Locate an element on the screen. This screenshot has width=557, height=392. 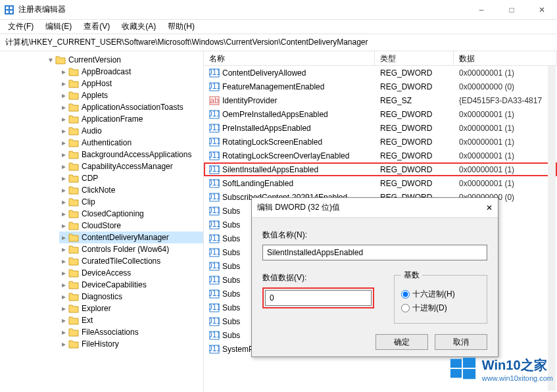
tree-item: ▸ FileHistory is located at coordinates (132, 344).